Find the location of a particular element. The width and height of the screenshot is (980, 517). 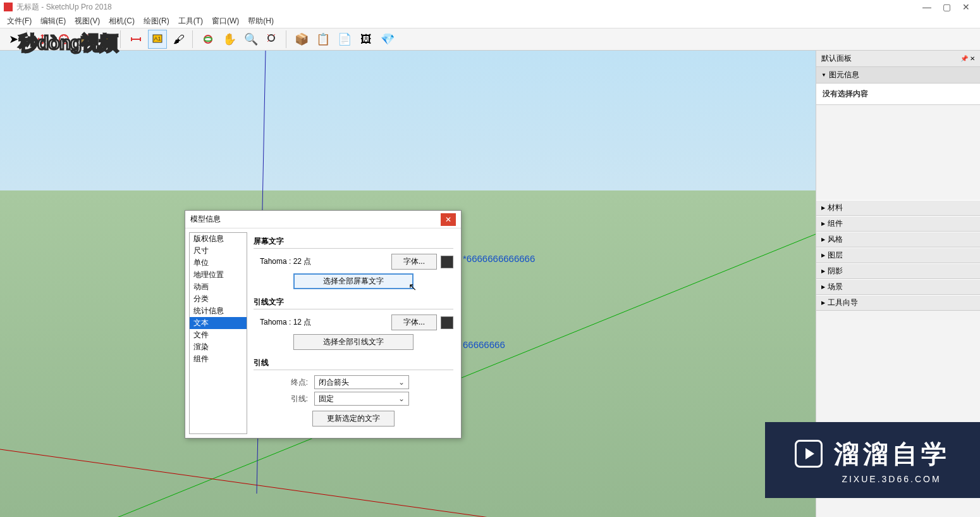

select-all-leader-text-button: 选择全部引线文字 is located at coordinates (353, 342).